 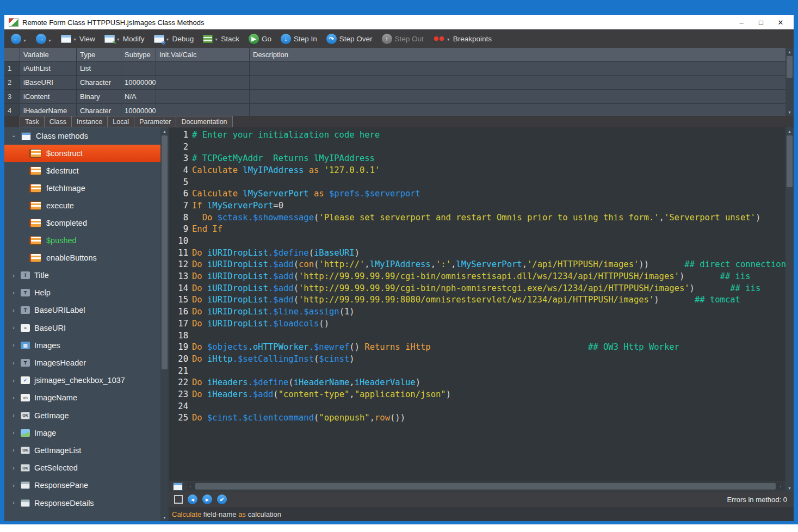 I want to click on column-header: Init.Val/Calc, so click(x=203, y=54).